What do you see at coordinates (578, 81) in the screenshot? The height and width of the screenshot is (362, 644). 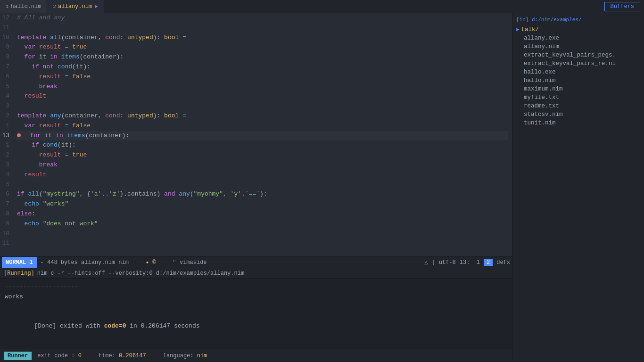 I see `sidebar-item-hallo-nim: hallo.nim` at bounding box center [578, 81].